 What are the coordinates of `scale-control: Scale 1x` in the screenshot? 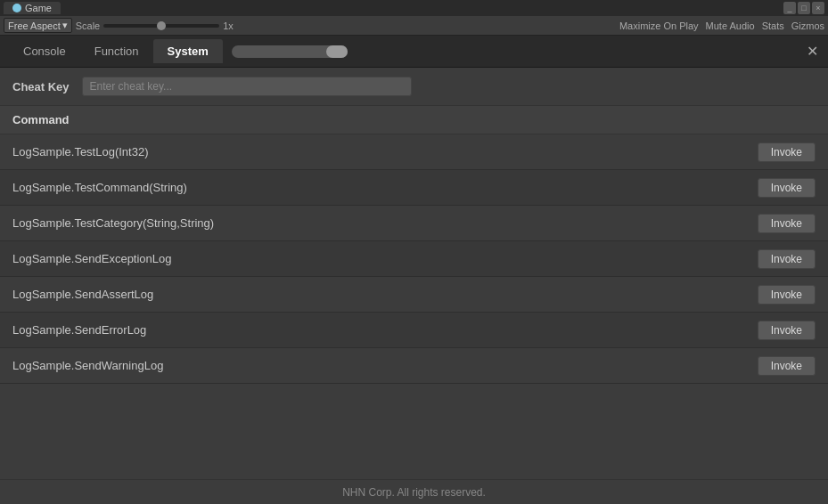 It's located at (155, 26).